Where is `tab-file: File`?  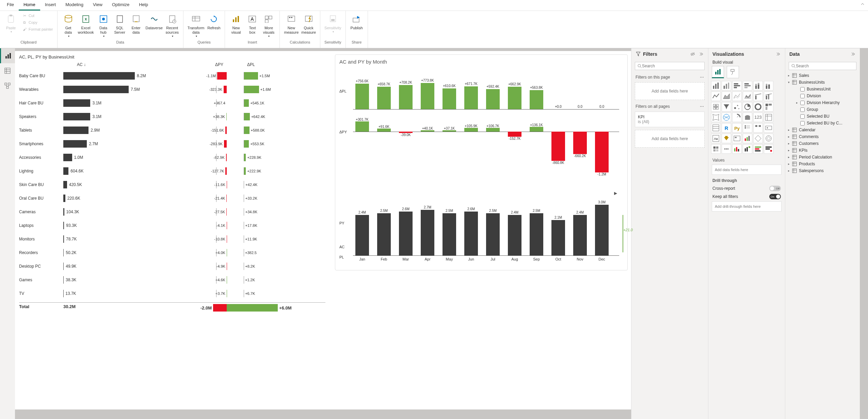 tab-file: File is located at coordinates (10, 5).